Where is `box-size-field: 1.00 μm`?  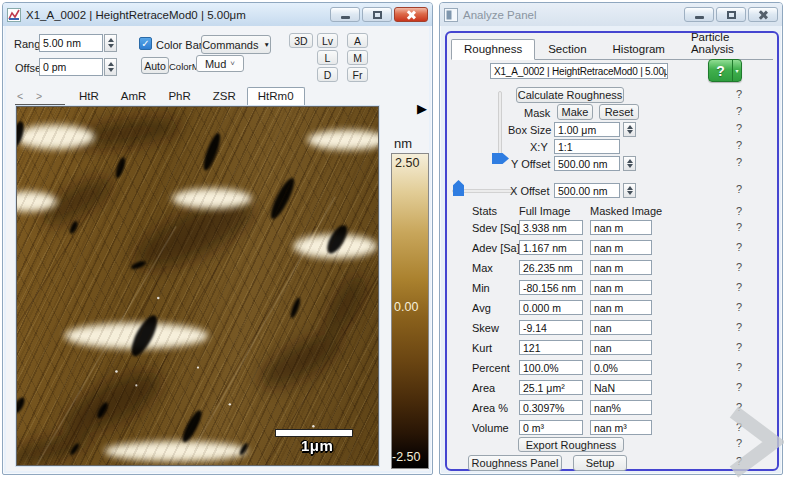 box-size-field: 1.00 μm is located at coordinates (587, 130).